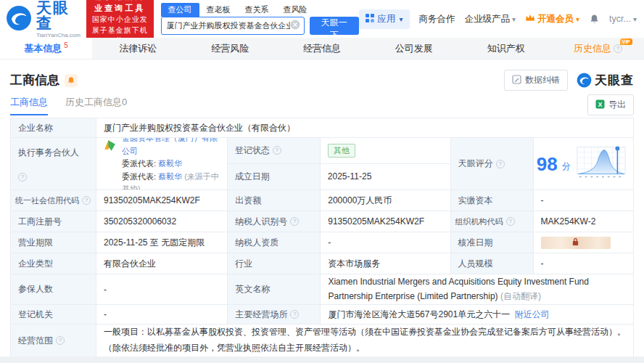 The height and width of the screenshot is (363, 644). What do you see at coordinates (46, 48) in the screenshot?
I see `tab-basic-info: 基本信息5` at bounding box center [46, 48].